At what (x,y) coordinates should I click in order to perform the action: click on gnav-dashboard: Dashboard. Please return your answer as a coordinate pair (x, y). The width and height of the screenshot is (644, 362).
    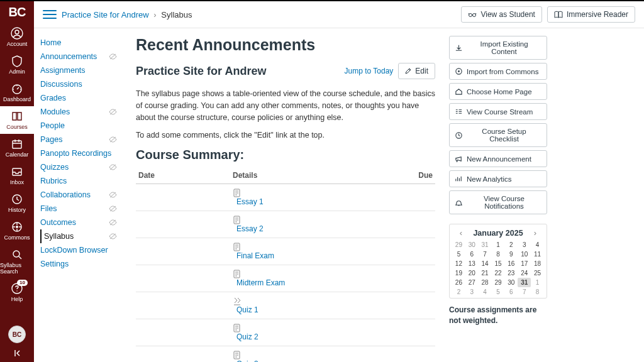
    Looking at the image, I should click on (17, 92).